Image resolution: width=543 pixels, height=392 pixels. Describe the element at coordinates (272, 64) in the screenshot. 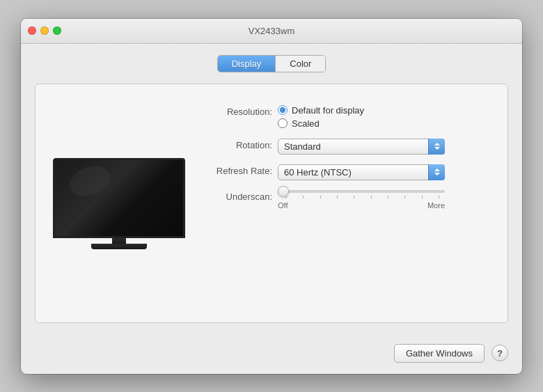

I see `tabs-row: Display Color` at that location.